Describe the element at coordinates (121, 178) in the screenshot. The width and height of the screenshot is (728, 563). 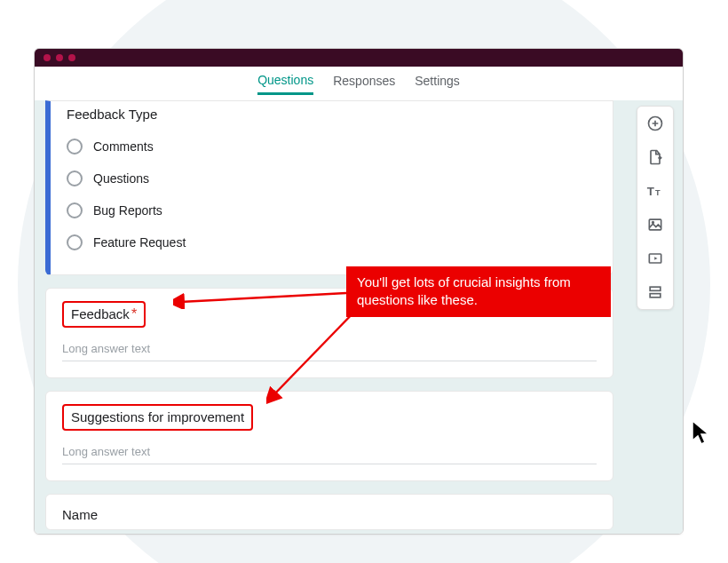
I see `option-label: Questions` at that location.